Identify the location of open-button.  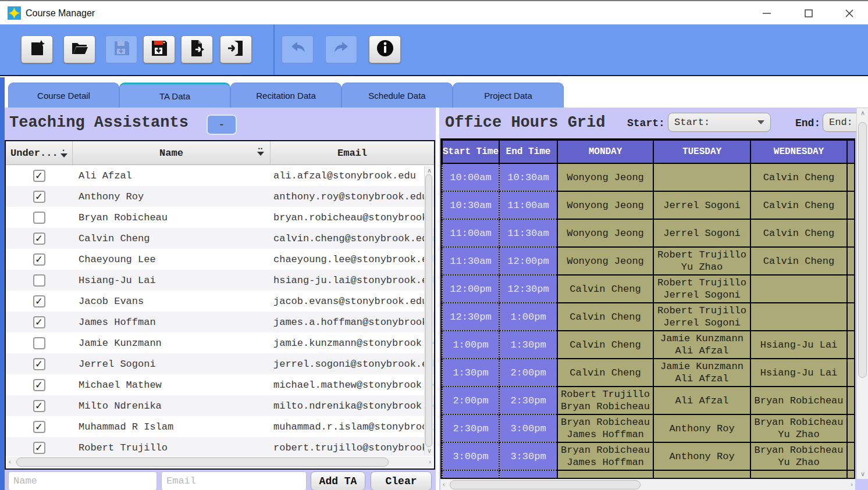
(79, 49).